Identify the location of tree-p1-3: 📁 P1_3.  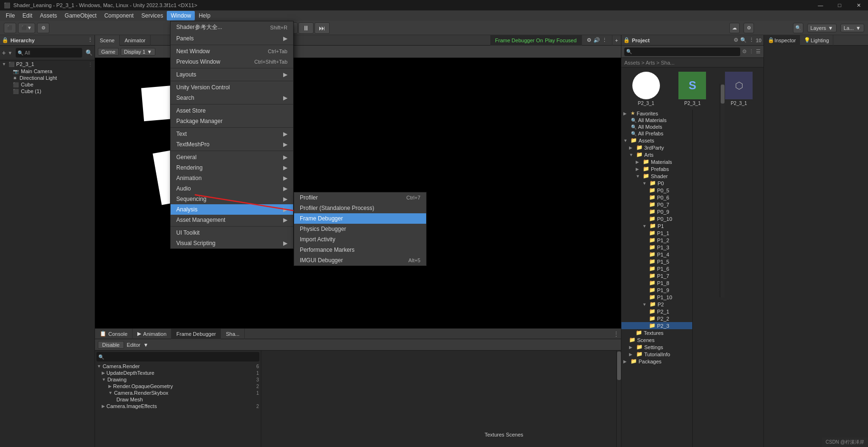
(657, 247).